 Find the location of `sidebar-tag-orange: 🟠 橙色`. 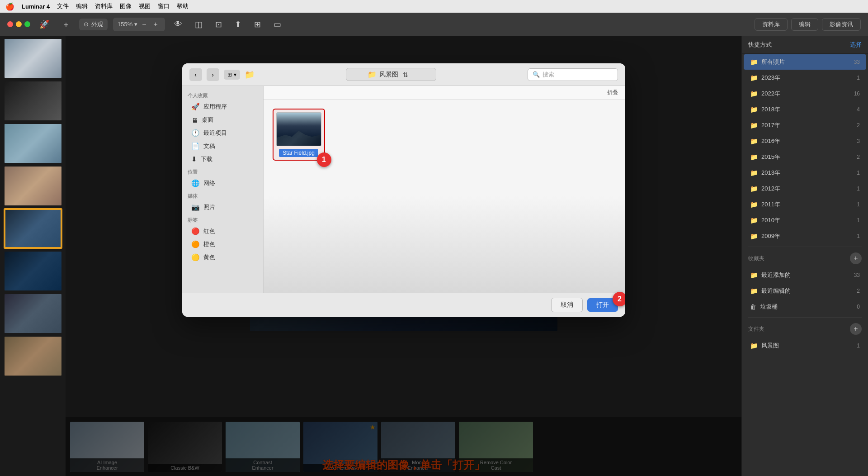

sidebar-tag-orange: 🟠 橙色 is located at coordinates (222, 244).